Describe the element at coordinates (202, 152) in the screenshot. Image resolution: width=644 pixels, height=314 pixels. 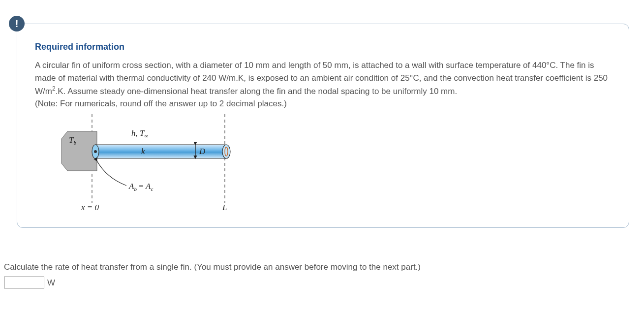
I see `label-d: D` at that location.